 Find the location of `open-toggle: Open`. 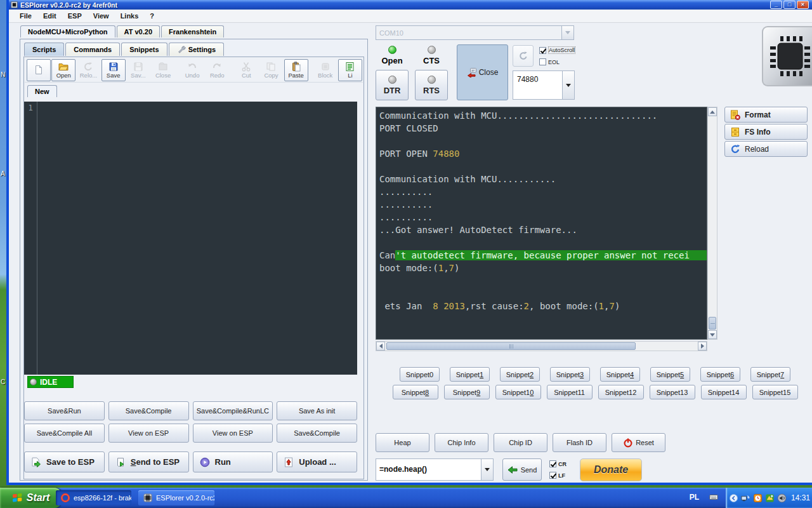

open-toggle: Open is located at coordinates (392, 55).